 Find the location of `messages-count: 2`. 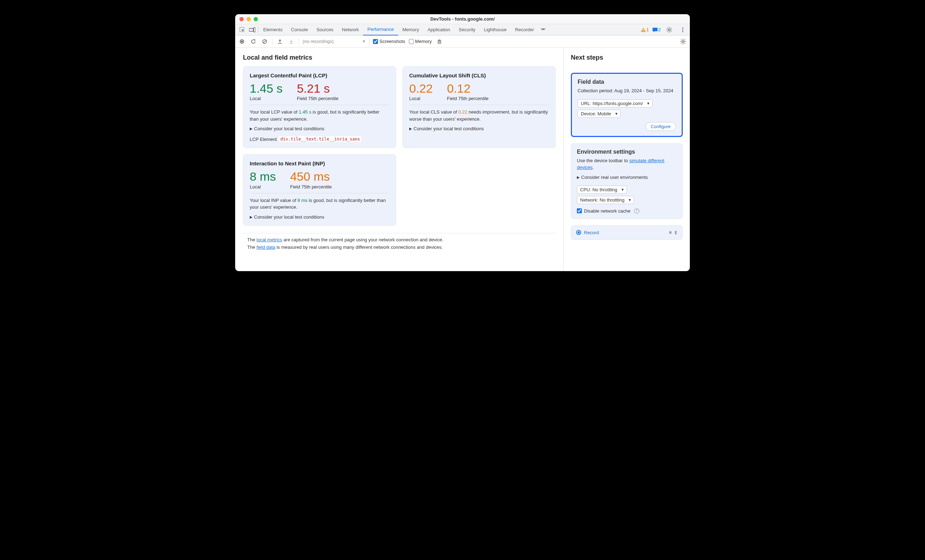

messages-count: 2 is located at coordinates (659, 30).